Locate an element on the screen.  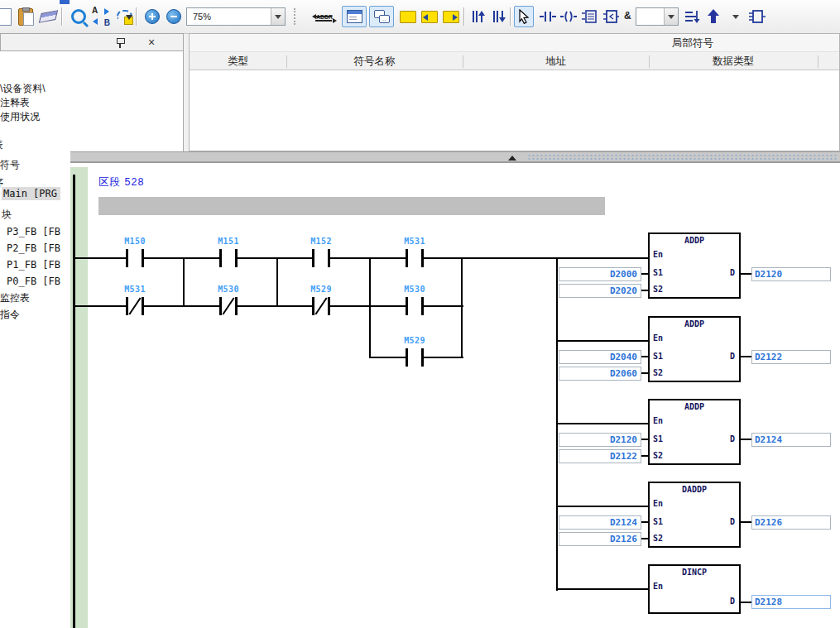
tree-item-instructions: 指令 is located at coordinates (10, 314).